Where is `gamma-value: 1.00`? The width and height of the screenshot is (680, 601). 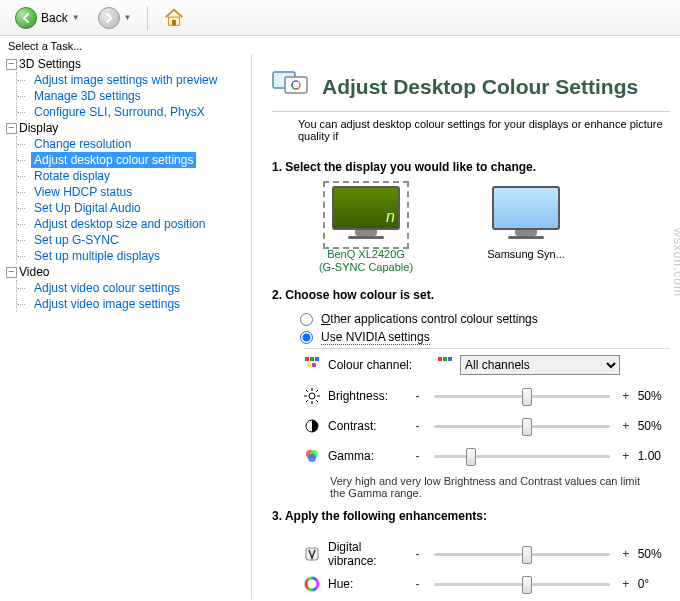
gamma-value: 1.00 is located at coordinates (654, 456).